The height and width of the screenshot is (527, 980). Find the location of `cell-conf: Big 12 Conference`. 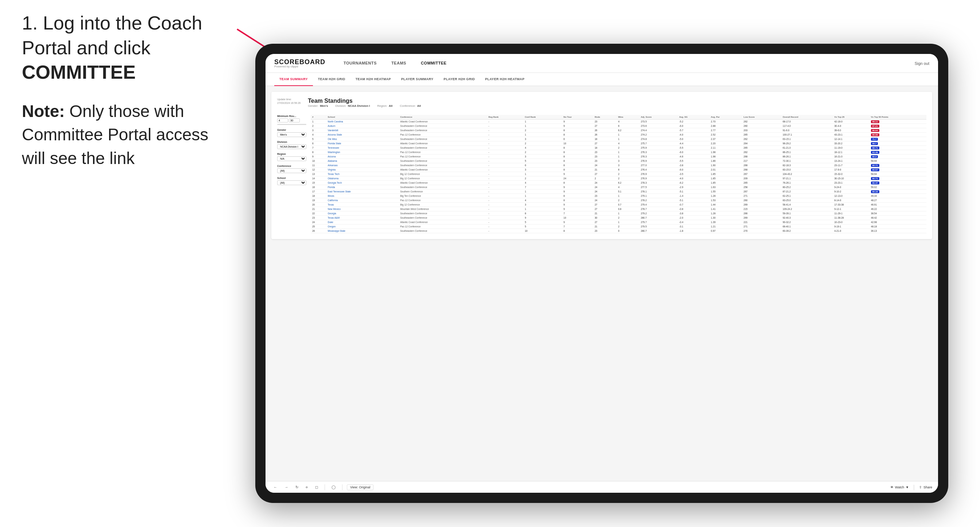

cell-conf: Big 12 Conference is located at coordinates (443, 174).